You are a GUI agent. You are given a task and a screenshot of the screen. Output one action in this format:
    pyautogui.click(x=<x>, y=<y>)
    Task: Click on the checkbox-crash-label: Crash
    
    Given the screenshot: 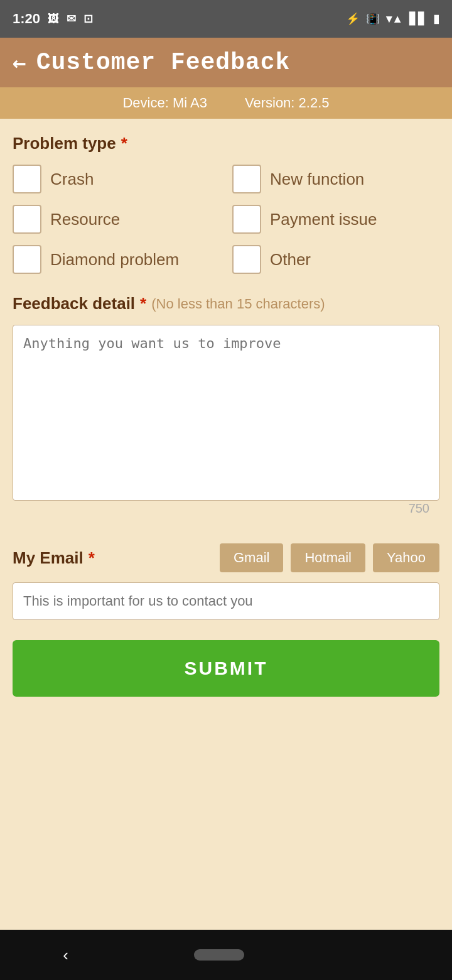 What is the action you would take?
    pyautogui.click(x=72, y=180)
    